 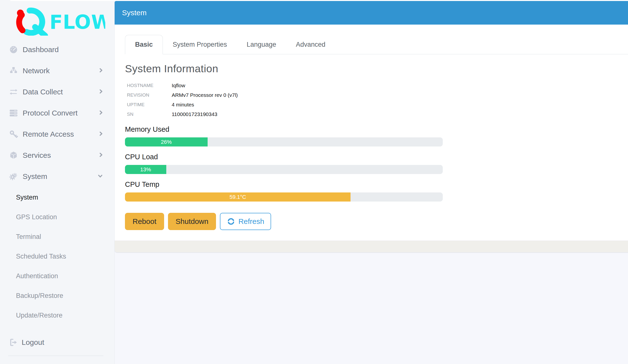 What do you see at coordinates (57, 197) in the screenshot?
I see `sidebar-subitem-system: System` at bounding box center [57, 197].